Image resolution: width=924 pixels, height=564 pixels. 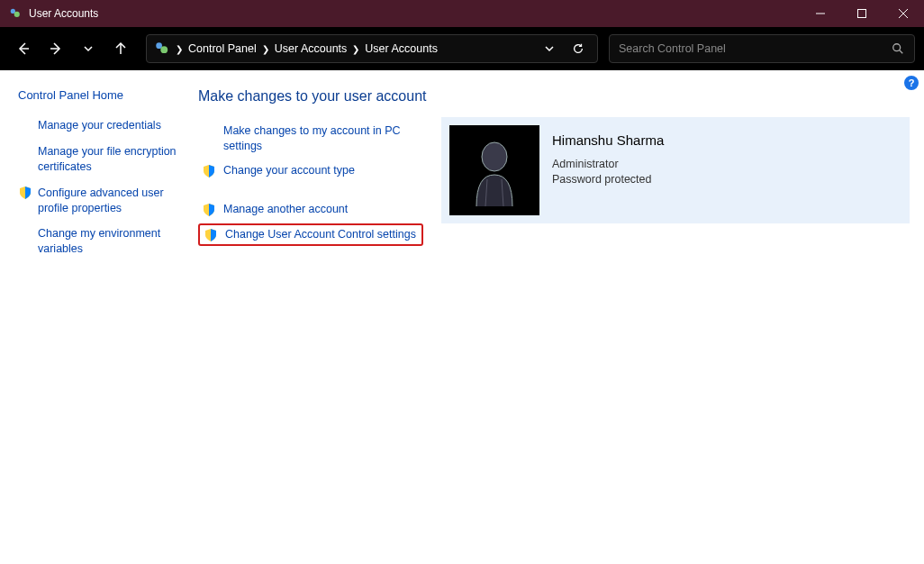 What do you see at coordinates (98, 241) in the screenshot?
I see `sidebar-item-env-vars: Change my environment variables` at bounding box center [98, 241].